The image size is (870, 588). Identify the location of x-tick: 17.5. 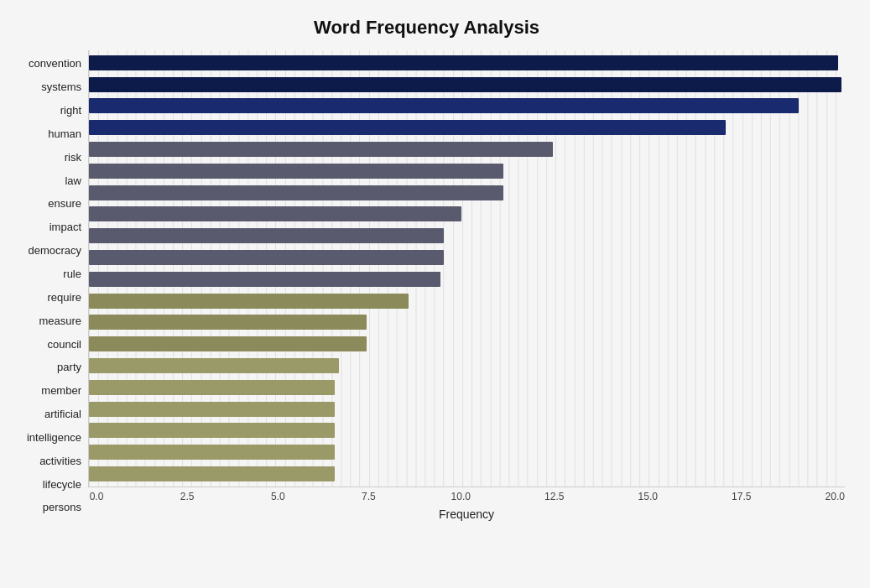
(742, 497).